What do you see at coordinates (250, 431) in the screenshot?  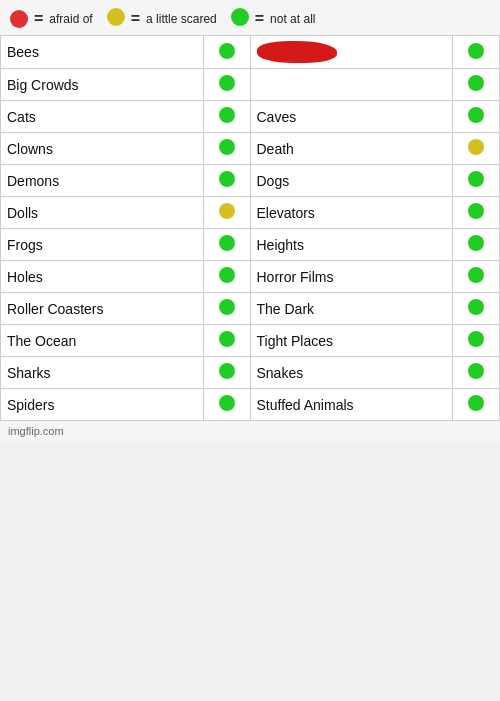 I see `imgflip-watermark: imgflip.com` at bounding box center [250, 431].